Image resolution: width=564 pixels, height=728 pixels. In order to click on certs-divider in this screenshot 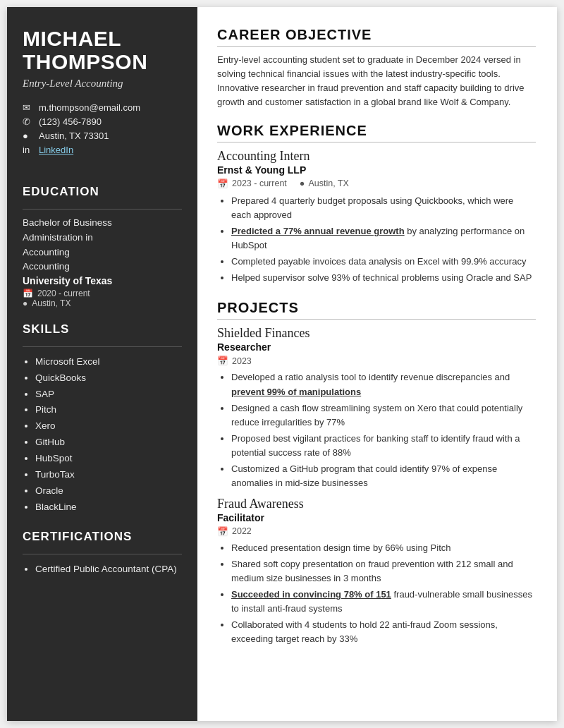, I will do `click(102, 554)`.